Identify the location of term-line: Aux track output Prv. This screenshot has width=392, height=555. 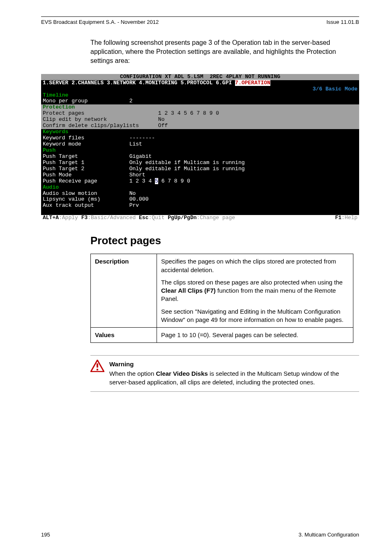
(200, 206).